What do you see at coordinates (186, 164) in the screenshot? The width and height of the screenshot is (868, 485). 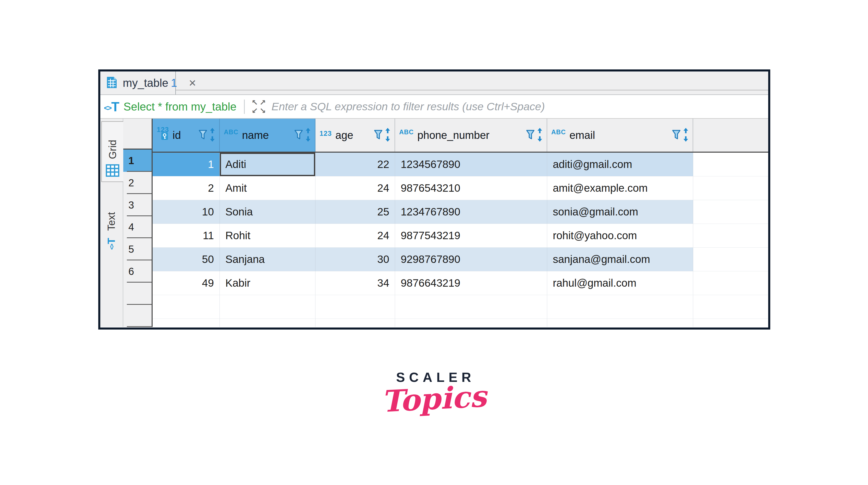 I see `cell-id: 1` at bounding box center [186, 164].